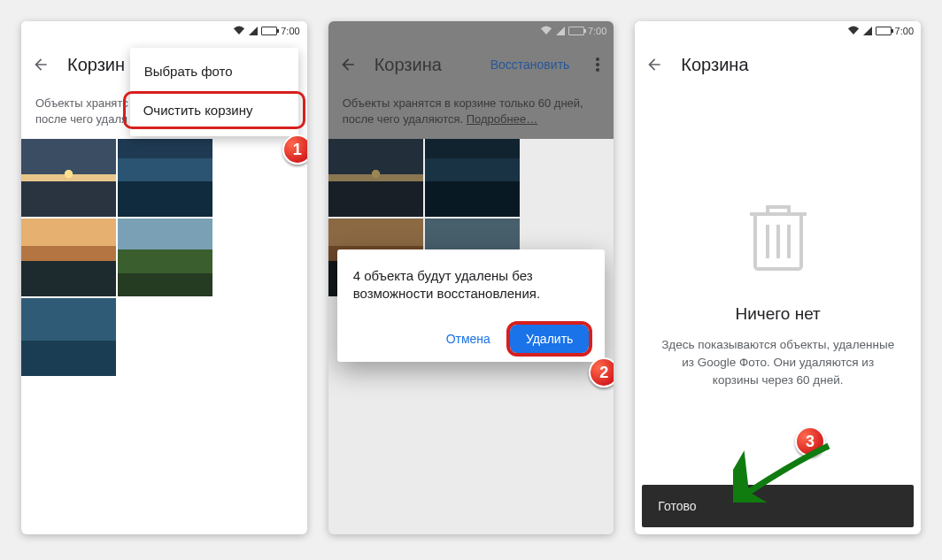 This screenshot has width=942, height=560. What do you see at coordinates (471, 285) in the screenshot?
I see `dialog-message: 4 объекта будут удалены без возможности …` at bounding box center [471, 285].